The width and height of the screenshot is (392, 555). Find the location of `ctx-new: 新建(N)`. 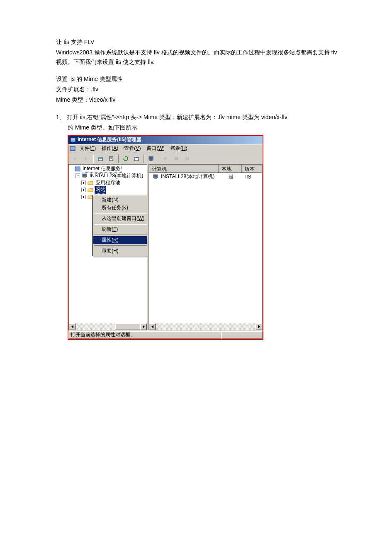

ctx-new: 新建(N) is located at coordinates (120, 200).